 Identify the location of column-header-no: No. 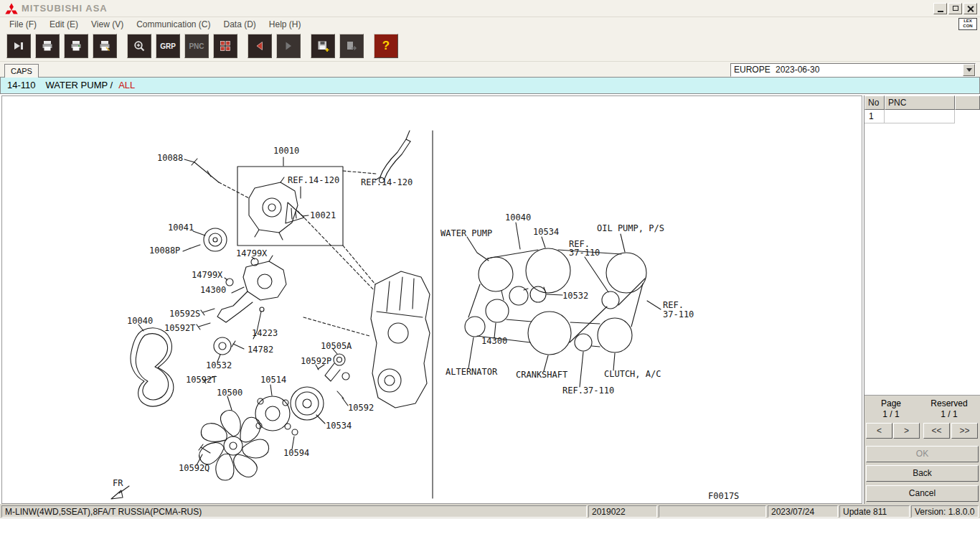
(875, 103).